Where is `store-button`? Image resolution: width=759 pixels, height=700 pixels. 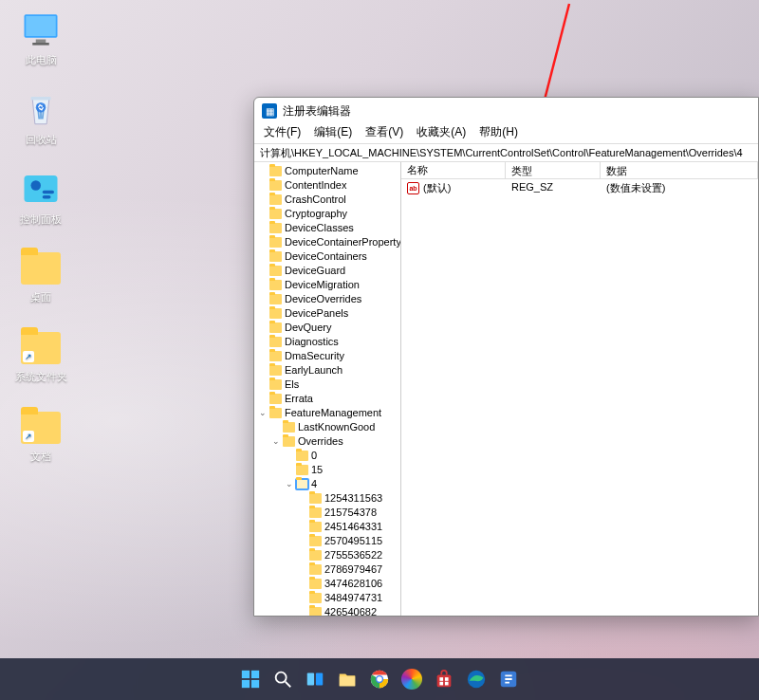
store-button is located at coordinates (444, 679).